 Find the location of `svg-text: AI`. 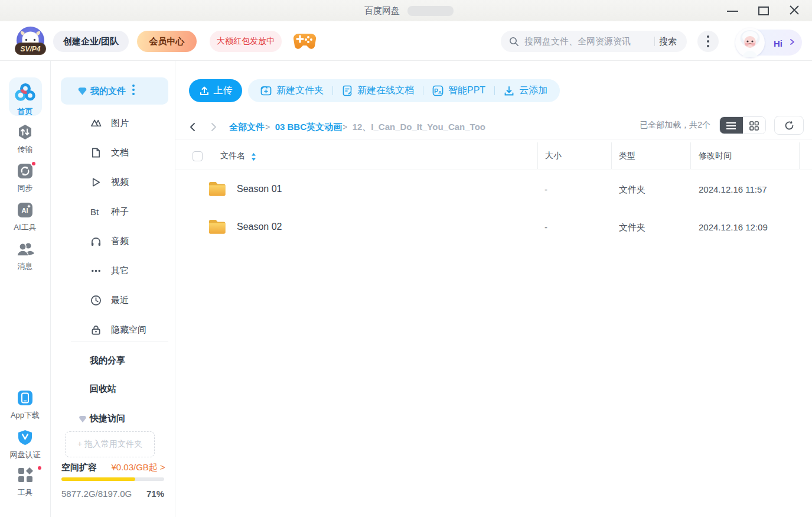

svg-text: AI is located at coordinates (25, 210).